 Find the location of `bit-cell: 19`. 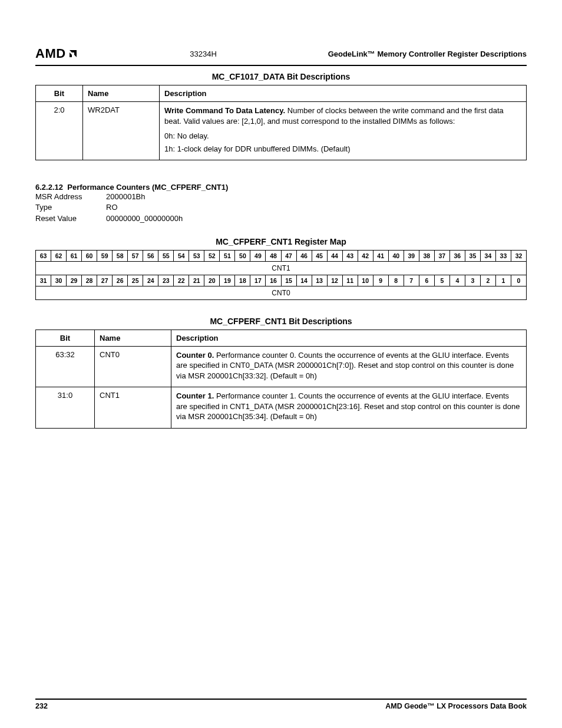

bit-cell: 19 is located at coordinates (227, 281).